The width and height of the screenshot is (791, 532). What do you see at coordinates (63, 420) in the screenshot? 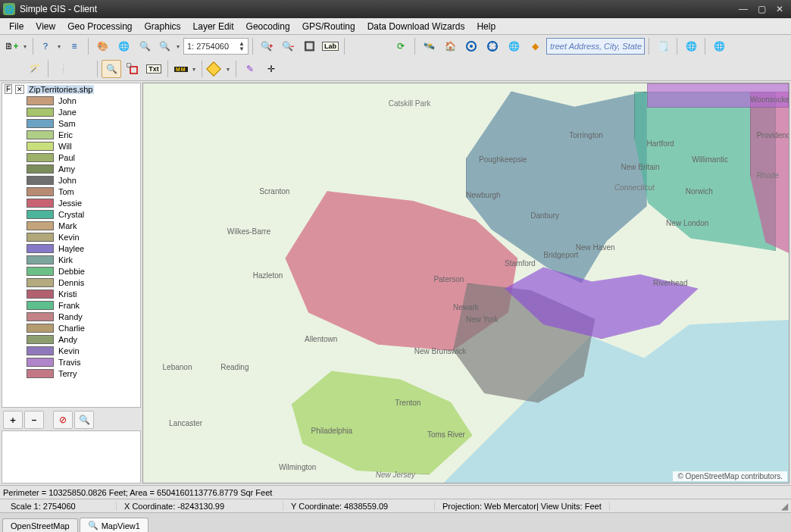
I see `toc-delete-button: ⊘` at bounding box center [63, 420].